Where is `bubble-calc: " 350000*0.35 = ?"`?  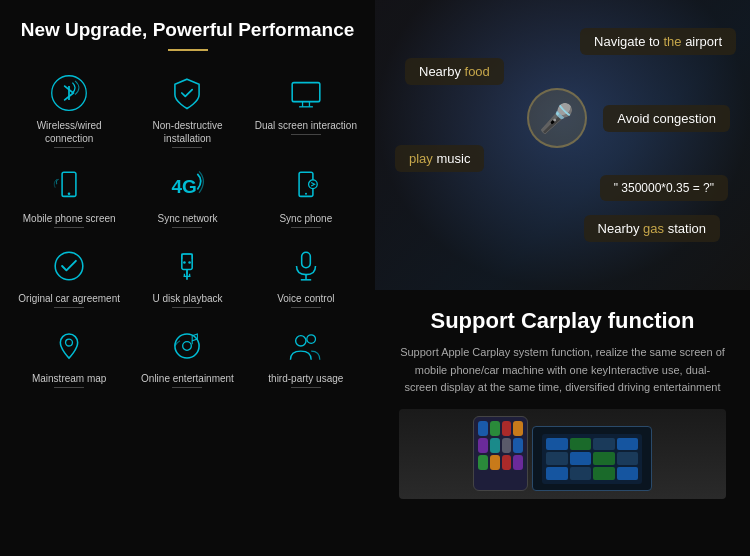
bubble-calc: " 350000*0.35 = ?" is located at coordinates (664, 188).